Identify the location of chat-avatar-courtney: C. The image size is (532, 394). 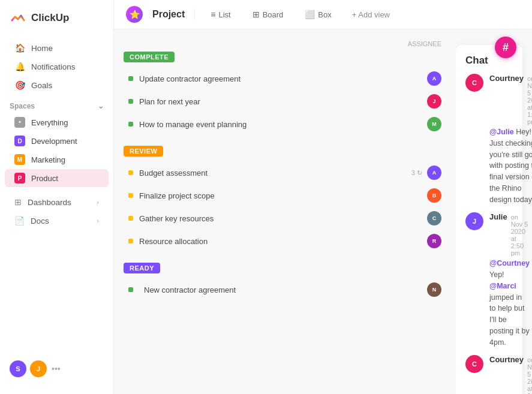
(474, 83).